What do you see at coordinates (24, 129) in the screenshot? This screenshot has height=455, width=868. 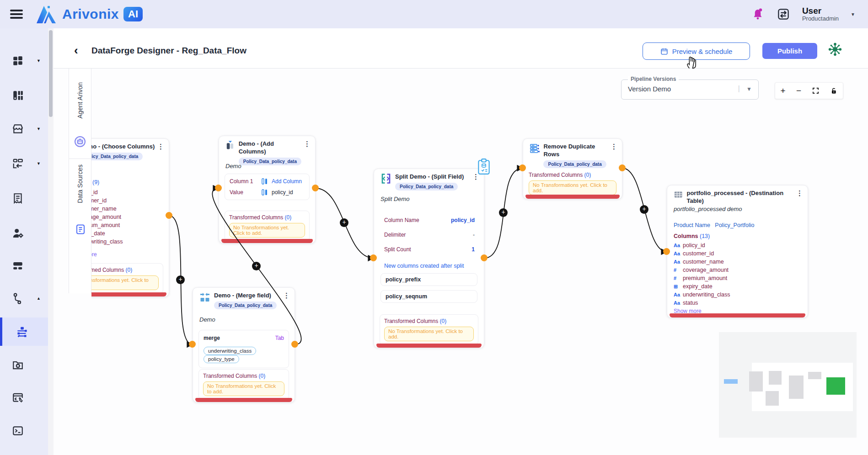 I see `sidebar-item-marketplace: ▼` at bounding box center [24, 129].